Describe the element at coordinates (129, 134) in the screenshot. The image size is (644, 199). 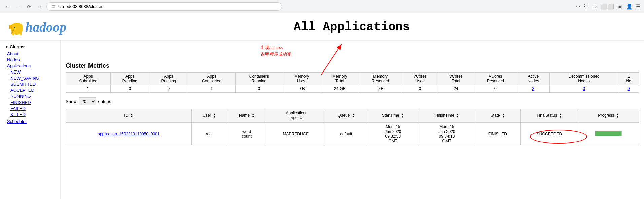
I see `app-id-link: application_1592213119950_0001` at that location.